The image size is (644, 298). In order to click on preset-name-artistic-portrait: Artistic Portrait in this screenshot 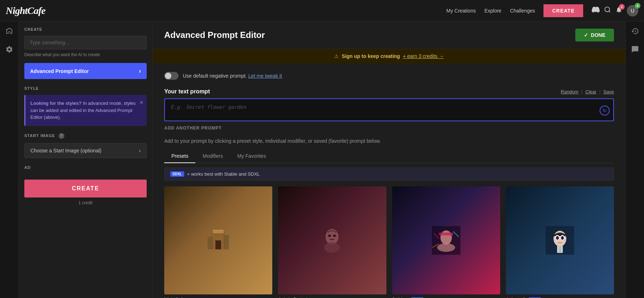, I will do `click(332, 297)`.